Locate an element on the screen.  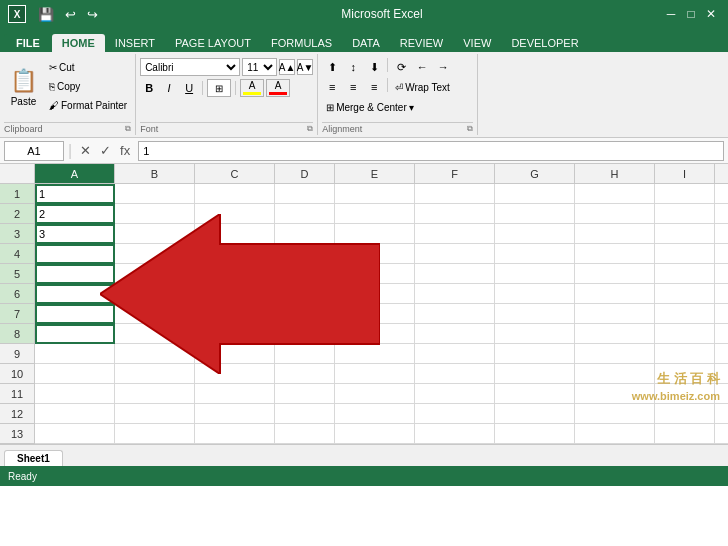
col-header-g: G is located at coordinates (535, 174).